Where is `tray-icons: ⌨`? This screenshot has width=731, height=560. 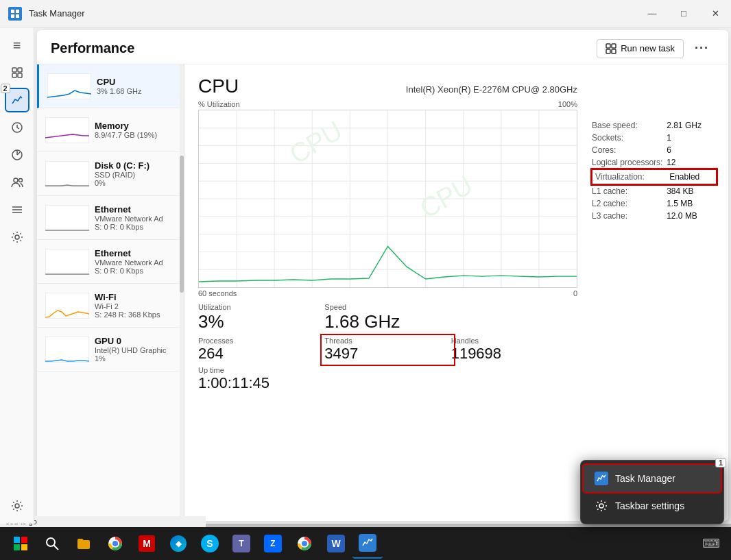 tray-icons: ⌨ is located at coordinates (711, 544).